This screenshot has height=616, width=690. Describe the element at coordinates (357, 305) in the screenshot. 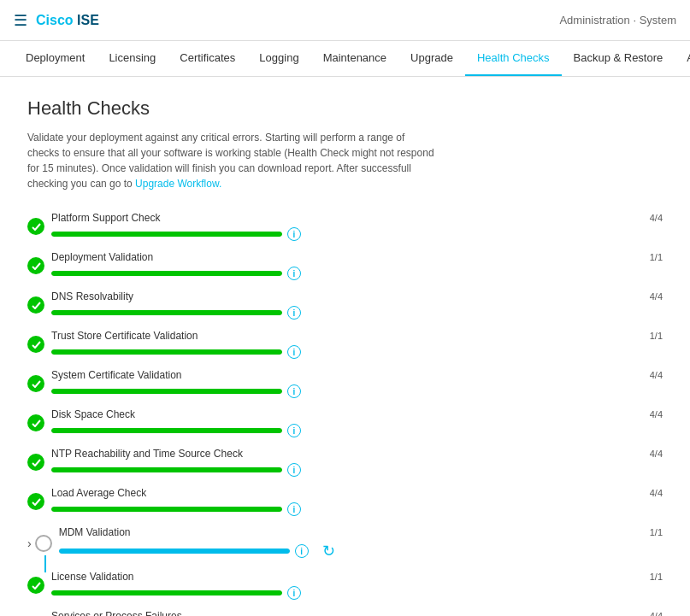

I see `check-content: DNS Resolvability 4/4 i` at that location.